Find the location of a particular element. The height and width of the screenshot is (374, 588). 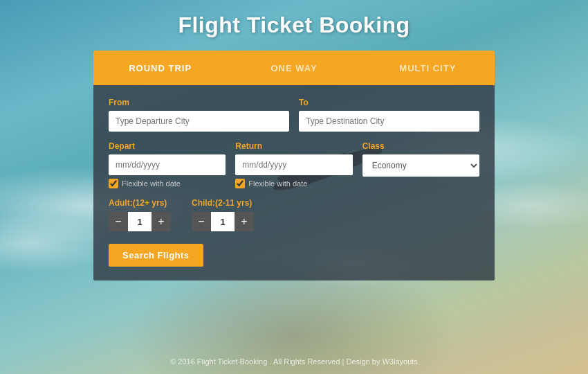

child-decrement-button: − is located at coordinates (201, 222).